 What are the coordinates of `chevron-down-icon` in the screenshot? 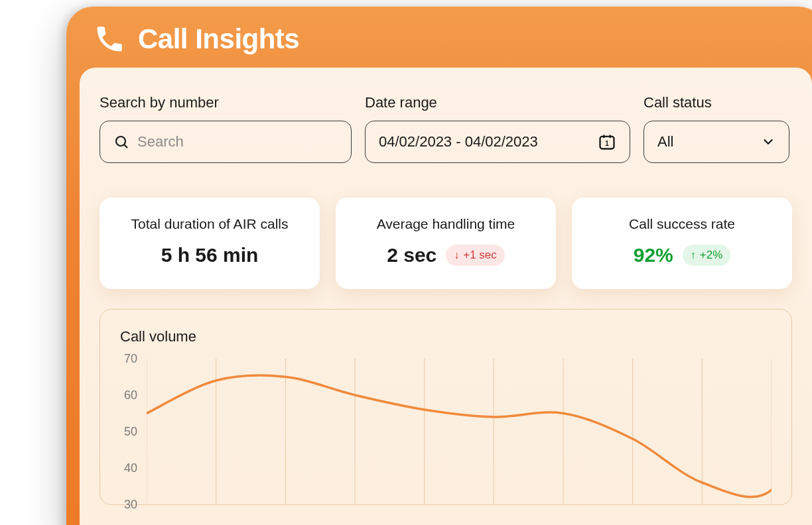 It's located at (768, 142).